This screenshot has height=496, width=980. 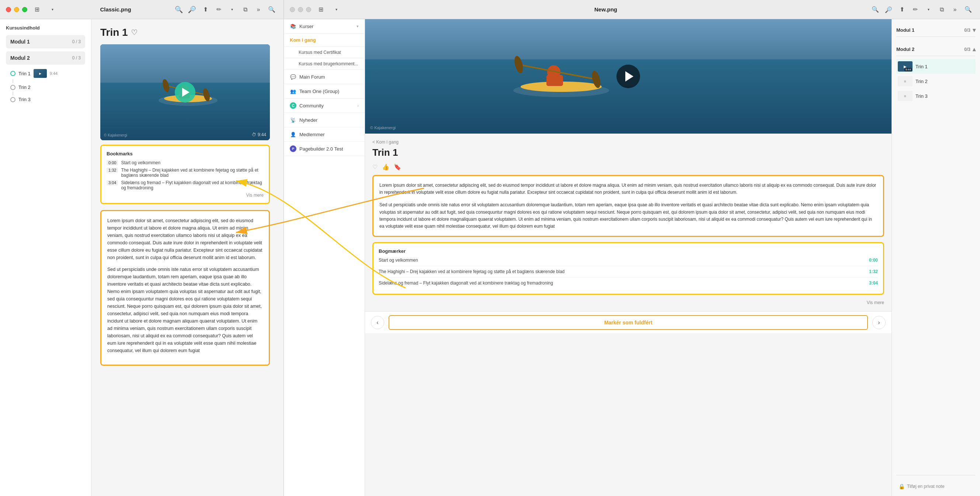 What do you see at coordinates (321, 10) in the screenshot?
I see `sidebar-toggle-right-icon: ⊞` at bounding box center [321, 10].